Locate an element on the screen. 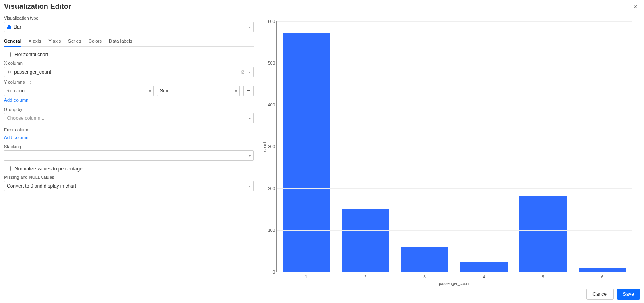  group-by-label: Group by is located at coordinates (129, 109).